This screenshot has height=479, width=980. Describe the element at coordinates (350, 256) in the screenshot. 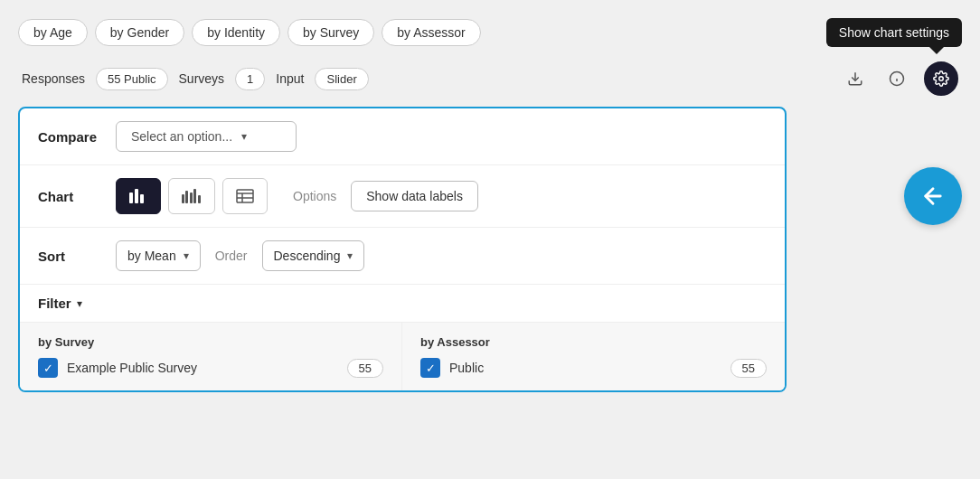

I see `order-chevron-icon: ▾` at that location.